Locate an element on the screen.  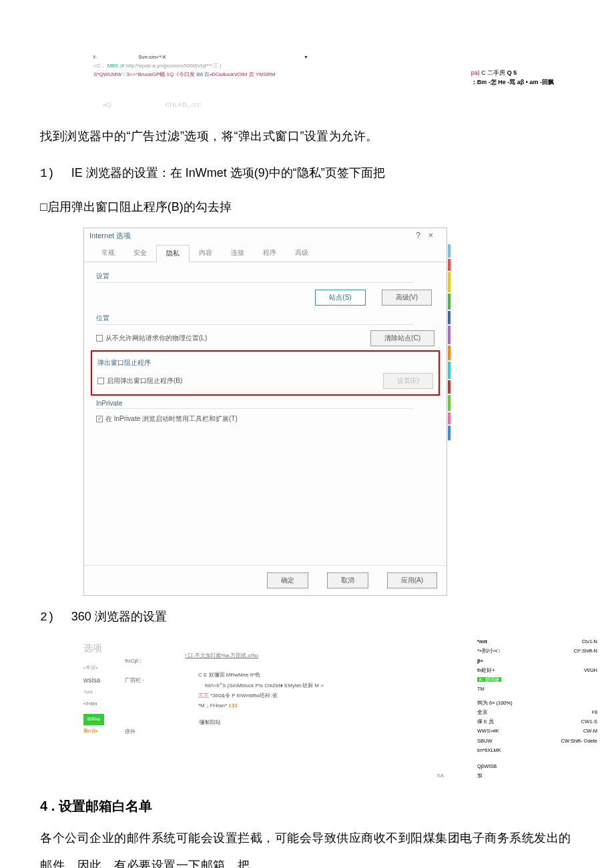
sidebar-item: <t<tm is located at coordinates (104, 705).